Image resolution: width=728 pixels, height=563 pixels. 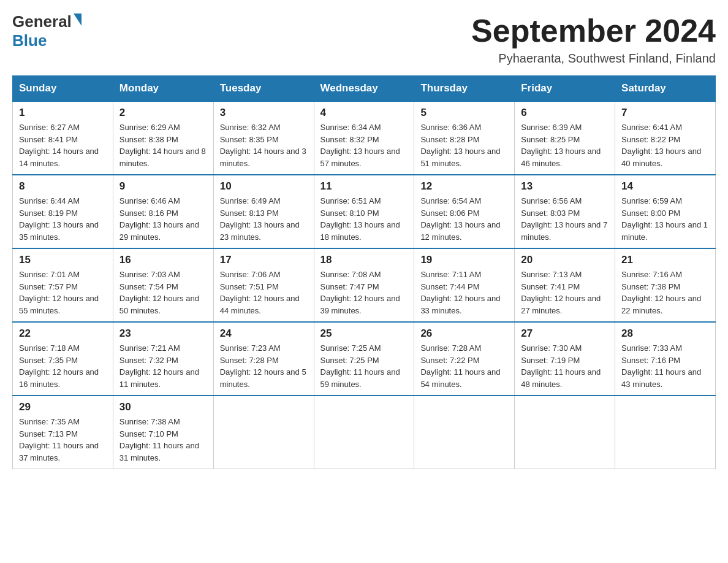 What do you see at coordinates (163, 293) in the screenshot?
I see `day-info: Sunrise: 7:03 AM Sunset: 7:54 PM Dayligh…` at bounding box center [163, 293].